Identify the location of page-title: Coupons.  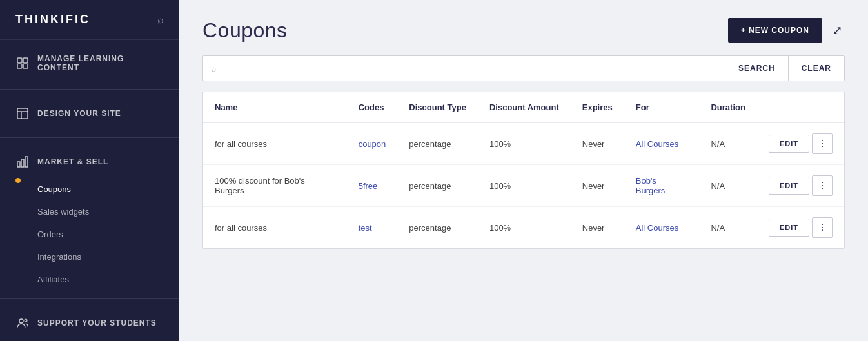
(245, 31).